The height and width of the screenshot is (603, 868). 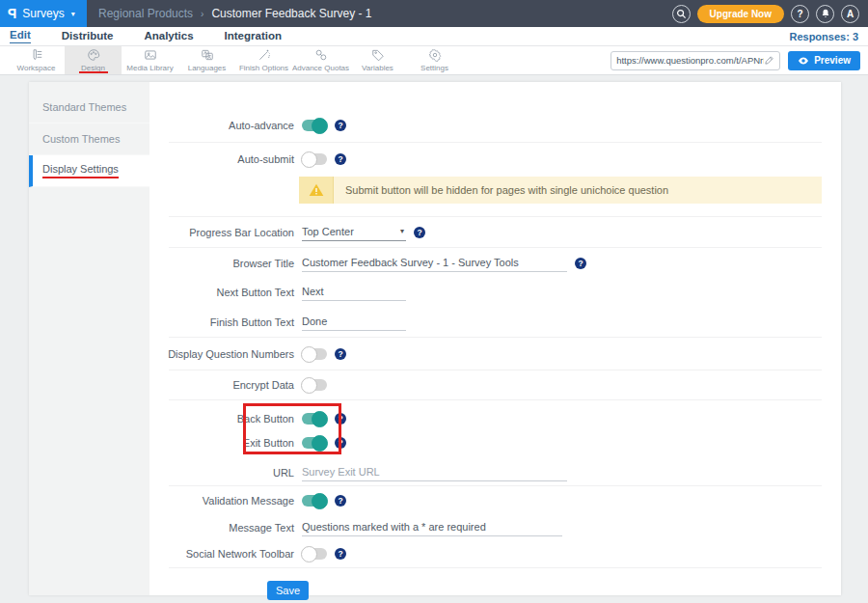 What do you see at coordinates (222, 263) in the screenshot?
I see `browser-title-label: Browser Title` at bounding box center [222, 263].